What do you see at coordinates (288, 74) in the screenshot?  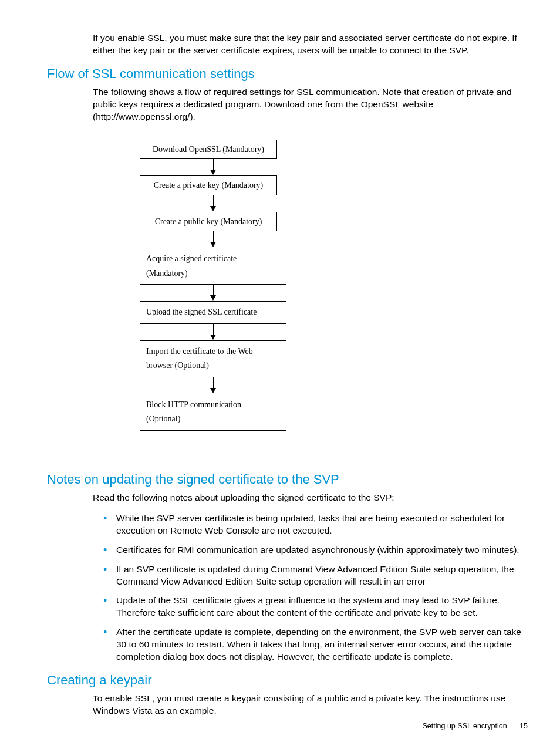 I see `heading-flow-ssl: Flow of SSL communication settings` at bounding box center [288, 74].